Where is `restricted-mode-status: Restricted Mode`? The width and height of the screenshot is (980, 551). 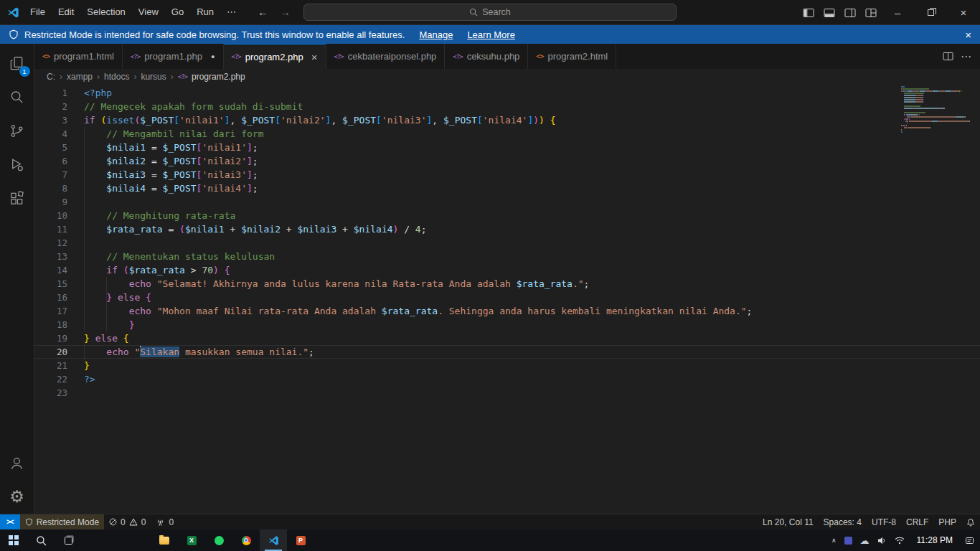 restricted-mode-status: Restricted Mode is located at coordinates (62, 522).